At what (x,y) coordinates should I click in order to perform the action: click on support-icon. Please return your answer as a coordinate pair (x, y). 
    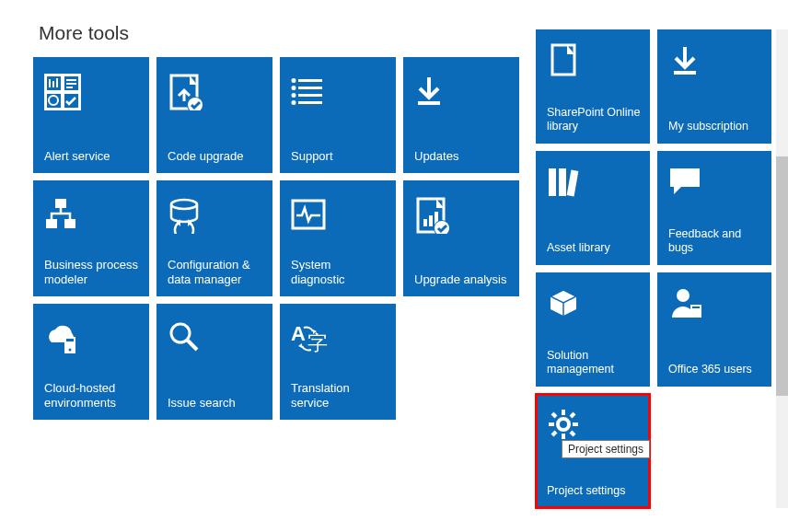
    Looking at the image, I should click on (338, 92).